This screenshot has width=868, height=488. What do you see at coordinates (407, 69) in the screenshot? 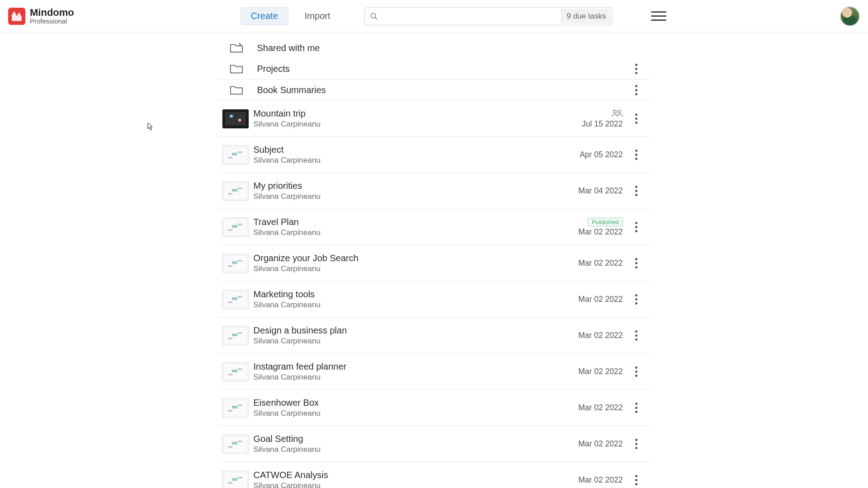
I see `folder-label: Projects` at bounding box center [407, 69].